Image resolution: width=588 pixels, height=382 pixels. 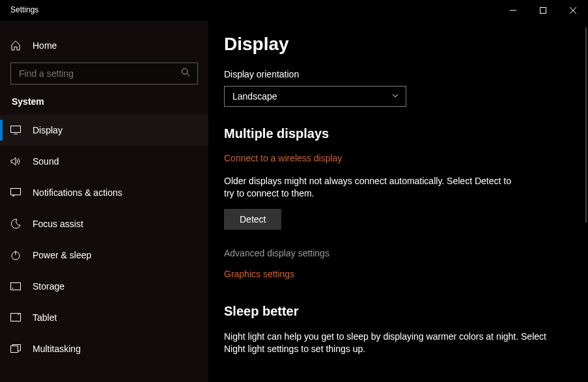 What do you see at coordinates (255, 96) in the screenshot?
I see `dropdown-value: Landscape` at bounding box center [255, 96].